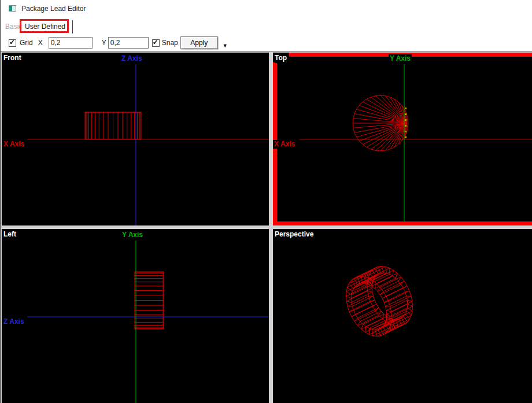  What do you see at coordinates (285, 145) in the screenshot?
I see `top-x-axis-label: X Axis` at bounding box center [285, 145].